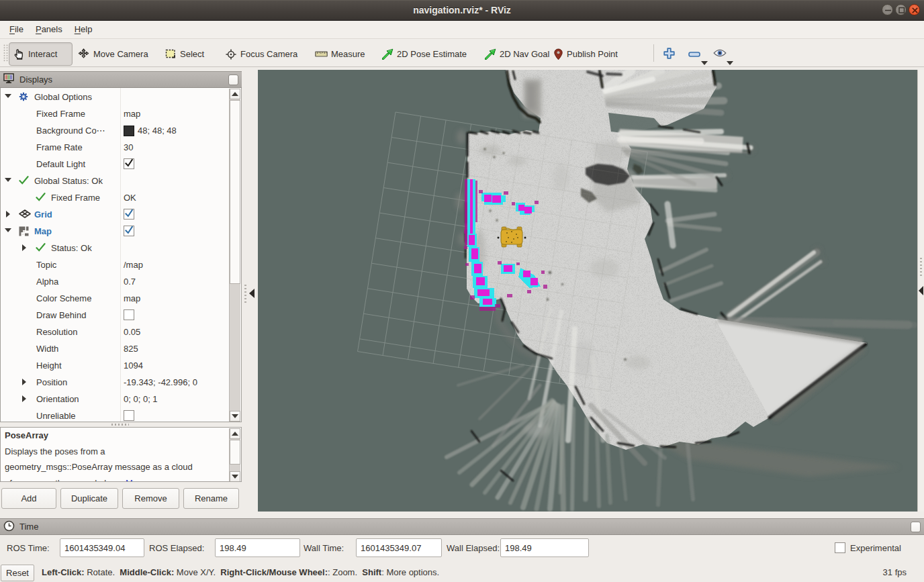 The width and height of the screenshot is (924, 582). I want to click on tree-row-global-status-ok: Global Status: Ok, so click(116, 181).